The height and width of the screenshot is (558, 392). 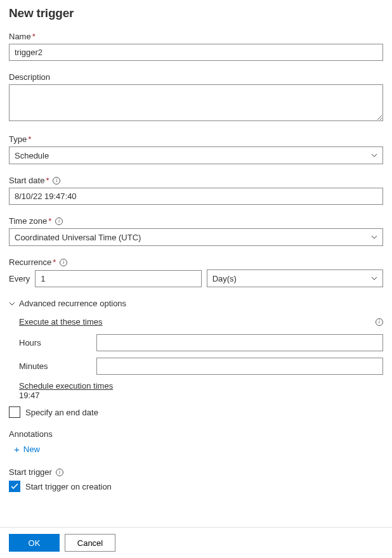 What do you see at coordinates (191, 156) in the screenshot?
I see `type-value: Schedule` at bounding box center [191, 156].